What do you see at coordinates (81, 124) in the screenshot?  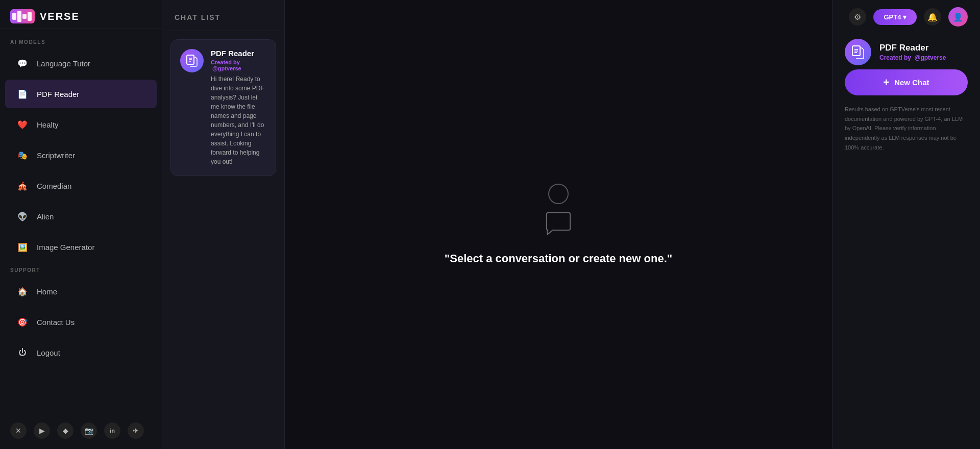 I see `sidebar-item-healty: ❤️ Healty` at bounding box center [81, 124].